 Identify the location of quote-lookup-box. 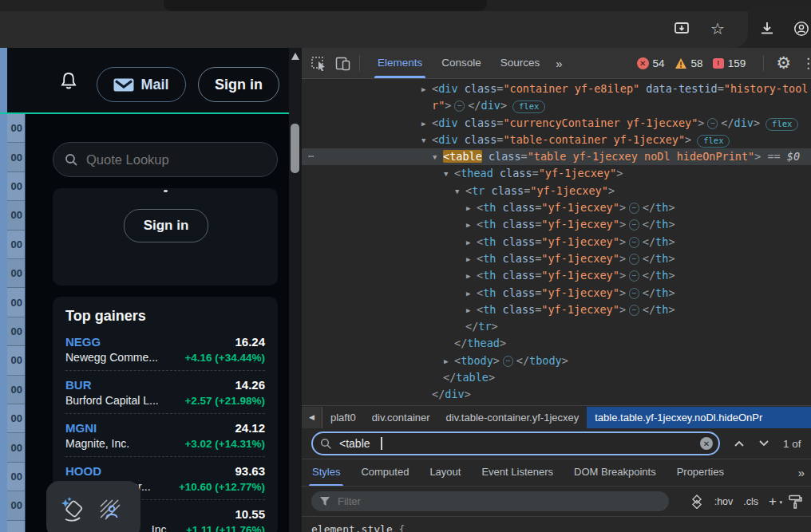
(165, 160).